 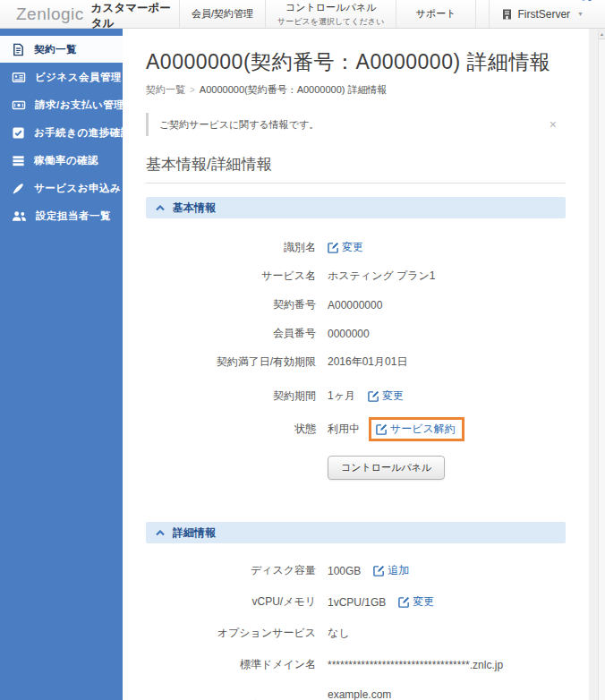 What do you see at coordinates (194, 208) in the screenshot?
I see `panel-title: 基本情報` at bounding box center [194, 208].